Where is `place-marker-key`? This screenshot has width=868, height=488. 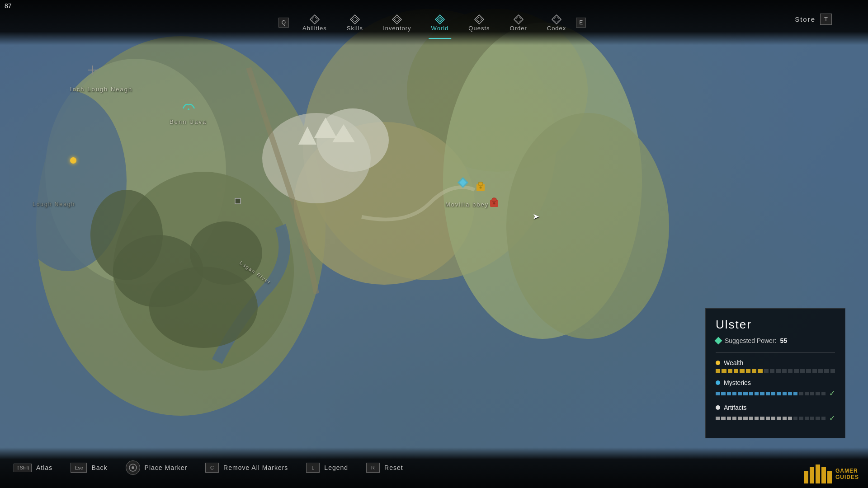 place-marker-key is located at coordinates (133, 468).